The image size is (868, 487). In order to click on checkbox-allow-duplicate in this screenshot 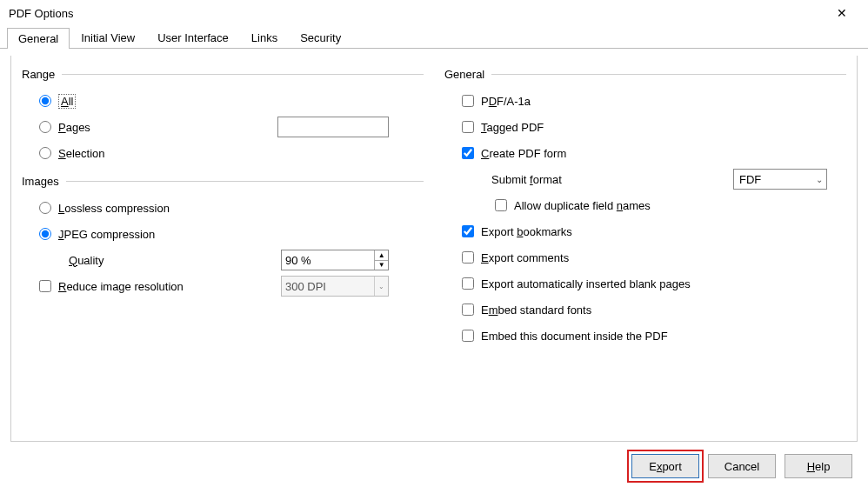, I will do `click(501, 205)`.